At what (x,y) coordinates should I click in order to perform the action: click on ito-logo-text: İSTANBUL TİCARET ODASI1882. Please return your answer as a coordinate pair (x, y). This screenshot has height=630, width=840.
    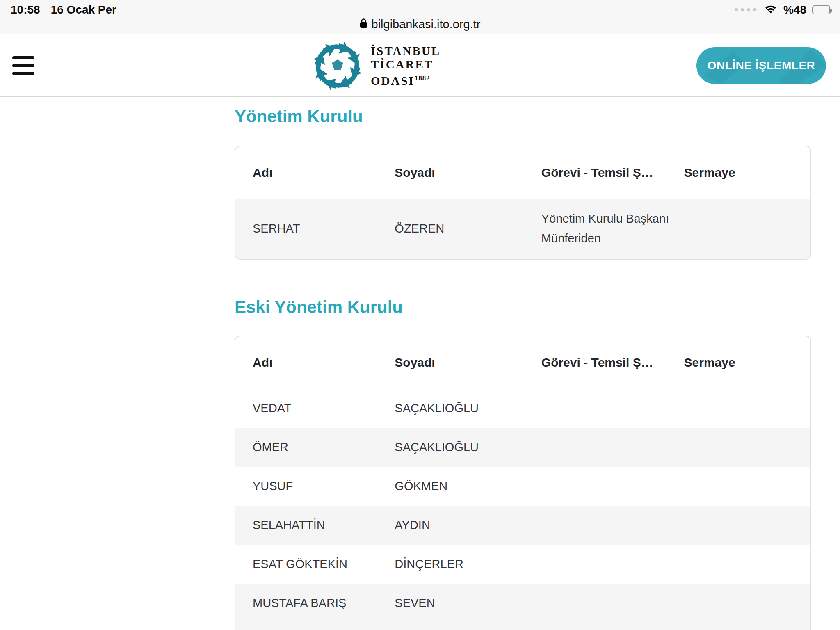
    Looking at the image, I should click on (406, 66).